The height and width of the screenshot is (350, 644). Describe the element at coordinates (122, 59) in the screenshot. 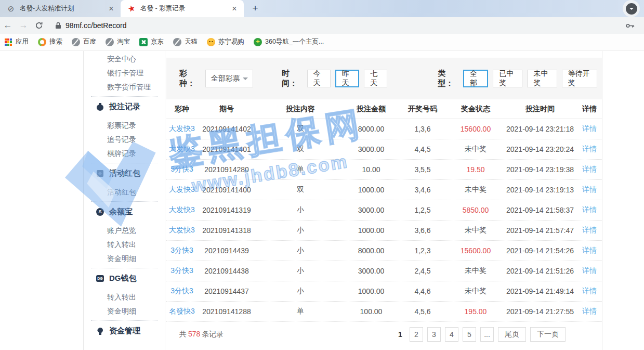

I see `sidebar-item-label: 安全中心` at that location.